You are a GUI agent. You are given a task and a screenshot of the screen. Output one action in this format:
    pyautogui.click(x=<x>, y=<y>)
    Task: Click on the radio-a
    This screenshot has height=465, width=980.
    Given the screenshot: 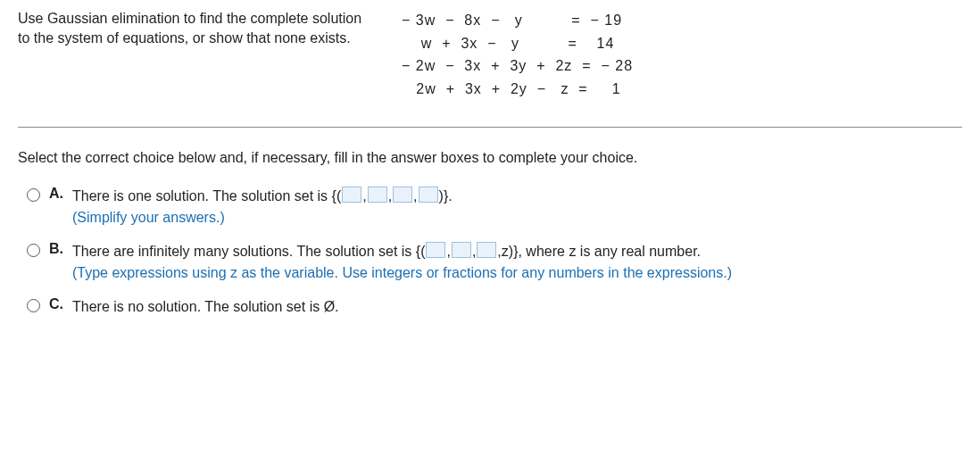 What is the action you would take?
    pyautogui.click(x=34, y=195)
    